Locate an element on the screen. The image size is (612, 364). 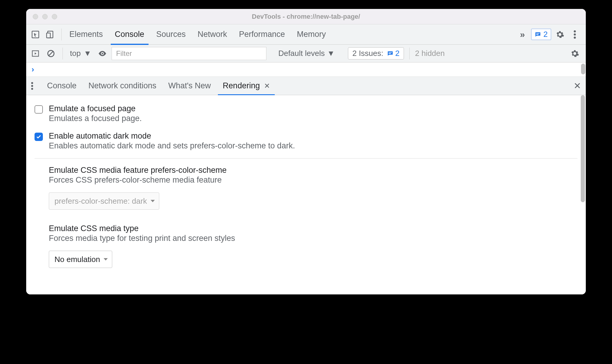
issues-count: 2 is located at coordinates (397, 54).